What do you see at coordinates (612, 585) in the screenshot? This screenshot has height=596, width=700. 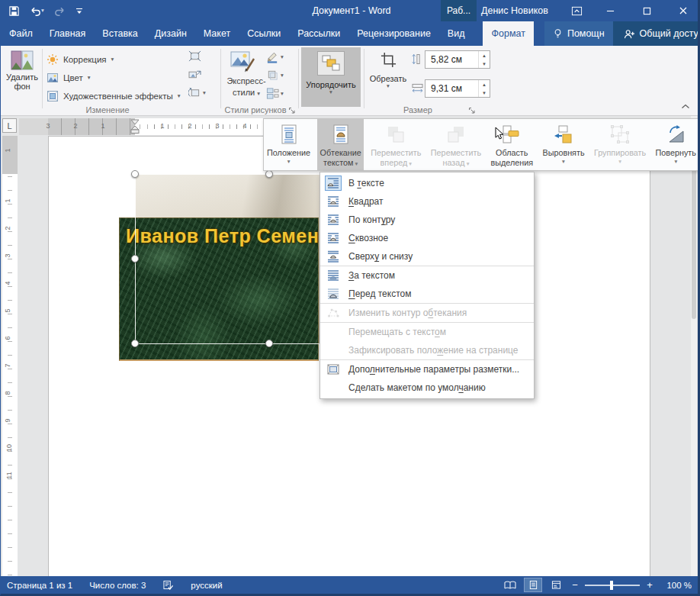 I see `zoom-slider-thumb` at bounding box center [612, 585].